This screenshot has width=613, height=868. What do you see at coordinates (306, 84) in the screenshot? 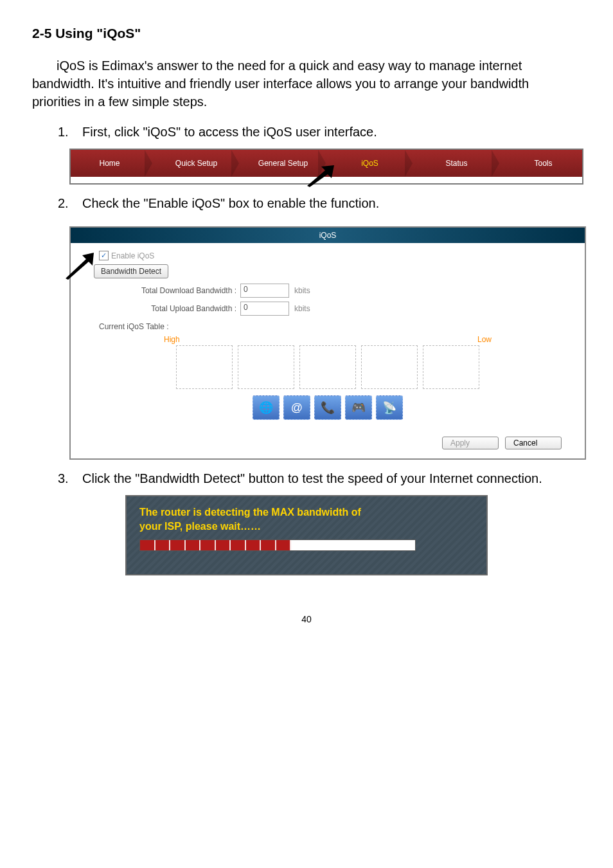
I see `intro-paragraph: iQoS is Edimax's answer to the need for …` at bounding box center [306, 84].